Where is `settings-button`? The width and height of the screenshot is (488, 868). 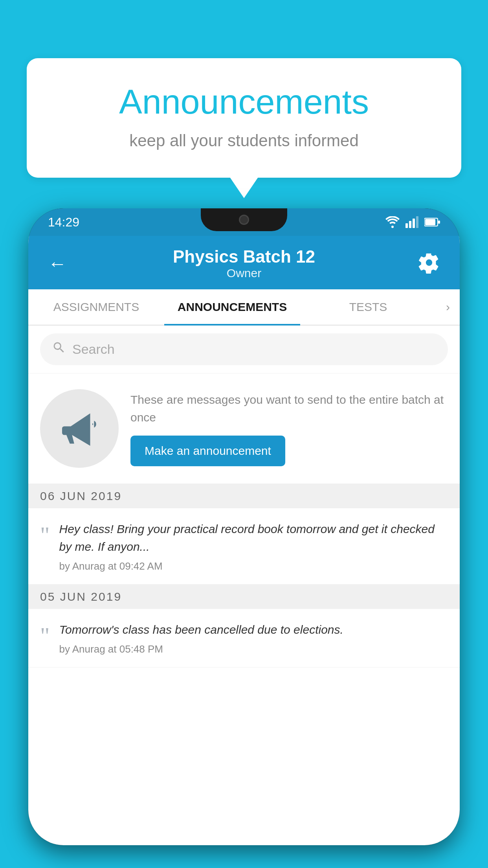
settings-button is located at coordinates (426, 263).